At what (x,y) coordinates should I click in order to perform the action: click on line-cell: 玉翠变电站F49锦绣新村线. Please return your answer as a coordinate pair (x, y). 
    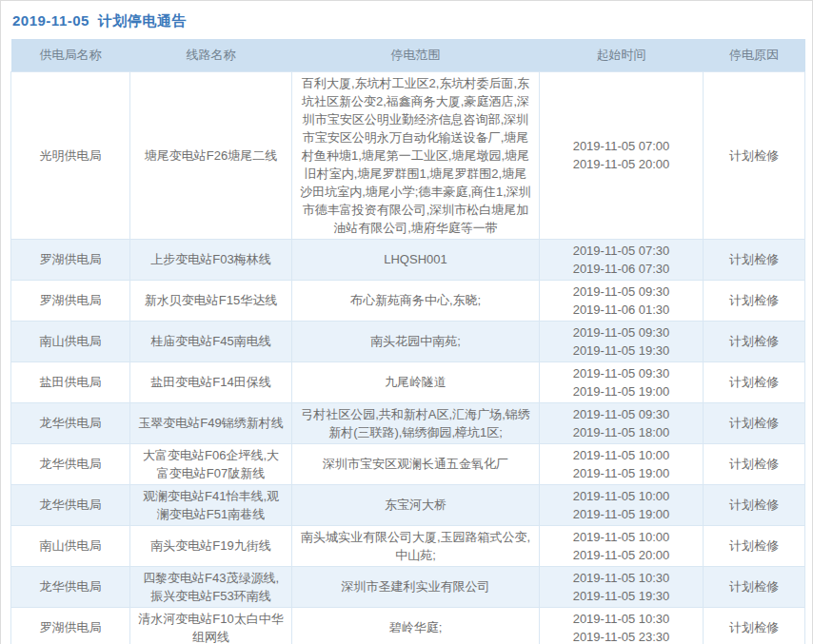
    Looking at the image, I should click on (211, 422).